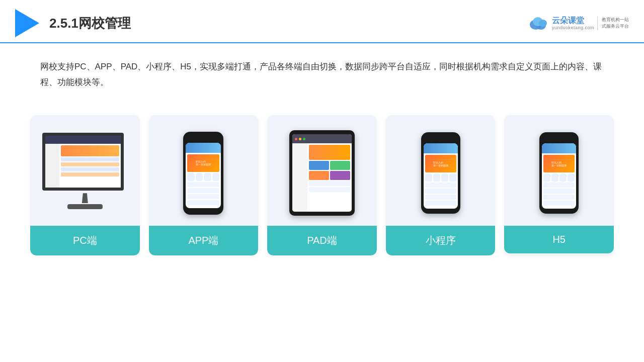 The width and height of the screenshot is (644, 362). What do you see at coordinates (203, 197) in the screenshot?
I see `app-card-row3` at bounding box center [203, 197].